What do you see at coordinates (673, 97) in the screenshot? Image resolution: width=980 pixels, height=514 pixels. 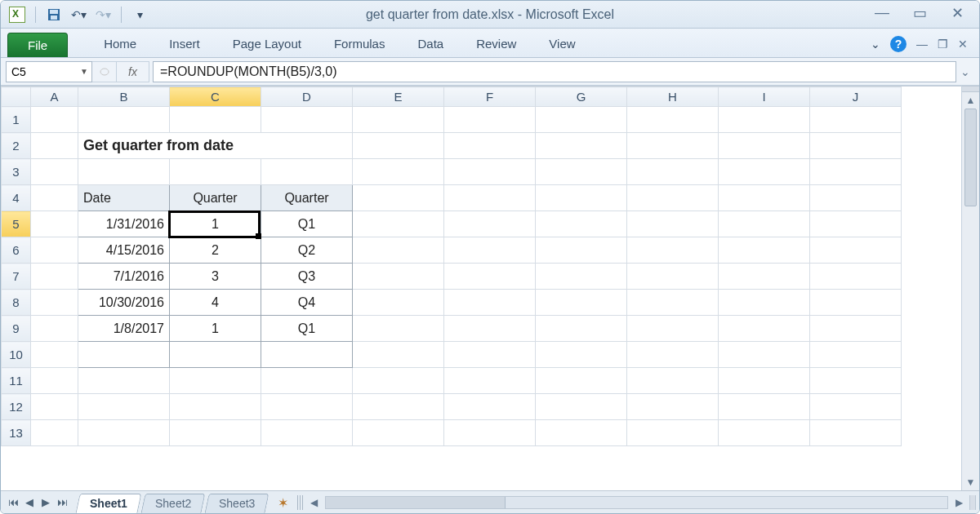 I see `col-header-h: H` at bounding box center [673, 97].